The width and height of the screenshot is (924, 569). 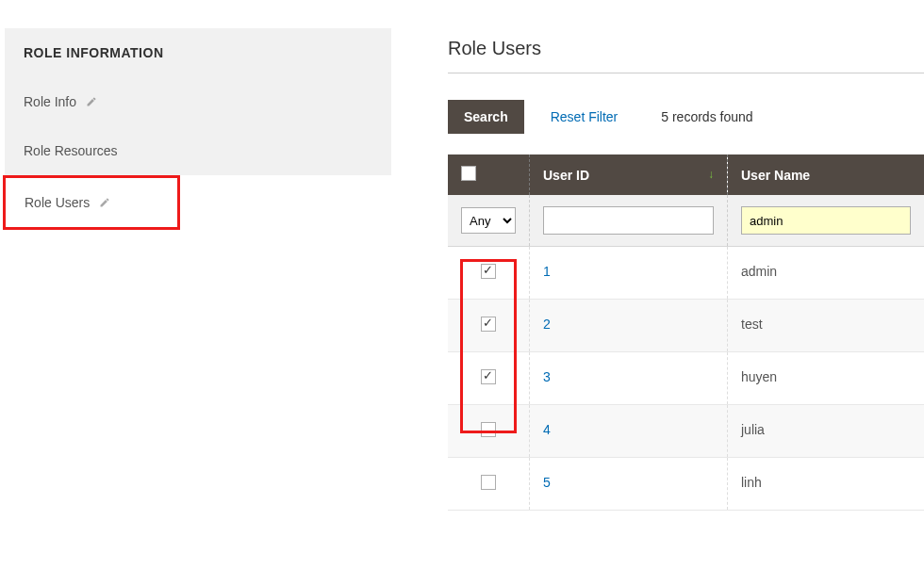 I want to click on sidebar-item-role-info: Role Info, so click(x=198, y=102).